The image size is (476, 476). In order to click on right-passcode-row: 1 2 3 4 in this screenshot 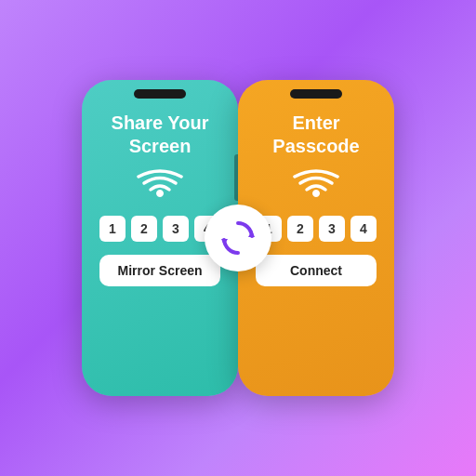, I will do `click(316, 229)`.